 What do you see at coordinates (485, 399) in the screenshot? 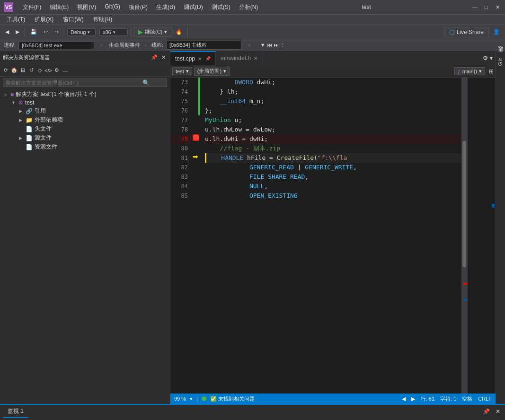
I see `eol-info: CRLF` at bounding box center [485, 399].